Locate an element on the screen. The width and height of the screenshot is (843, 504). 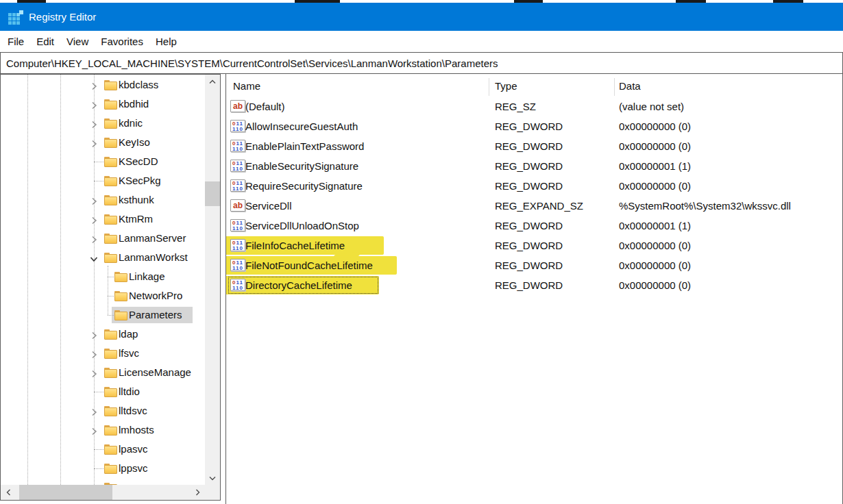
value-row-servicedllunloadonstop: 011110ServiceDllUnloadOnStopREG_DWORD0x0… is located at coordinates (535, 226).